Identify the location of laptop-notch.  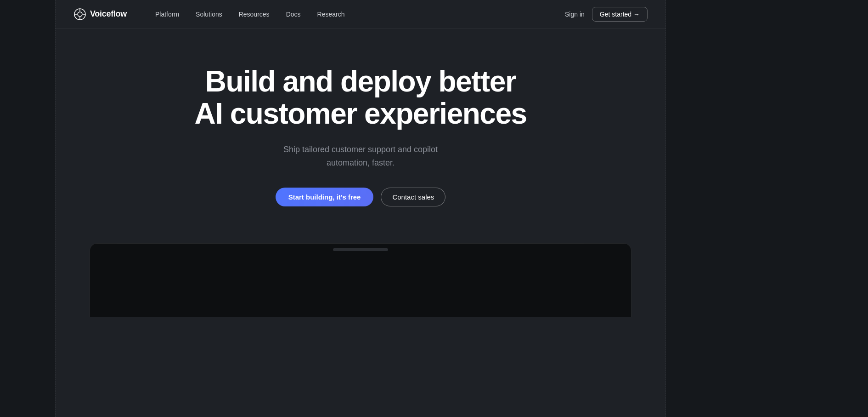
(361, 250).